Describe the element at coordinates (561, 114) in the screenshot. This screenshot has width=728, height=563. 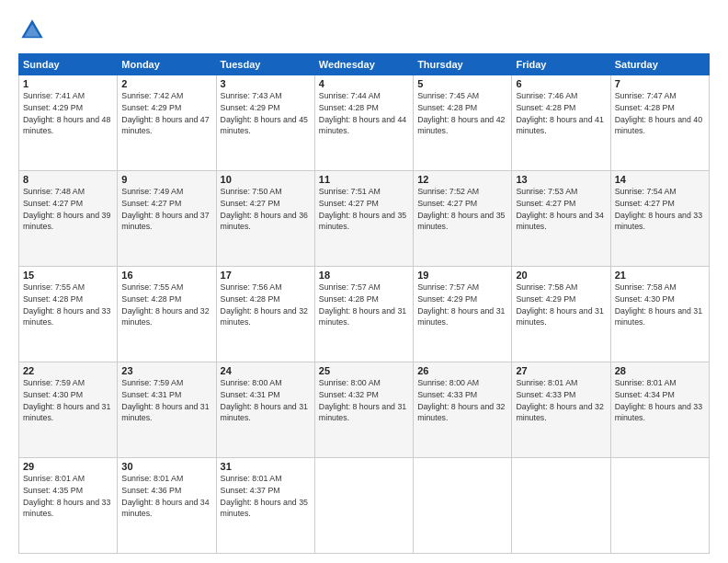
I see `day-info: Sunrise: 7:46 AMSunset: 4:28 PMDaylight:…` at that location.